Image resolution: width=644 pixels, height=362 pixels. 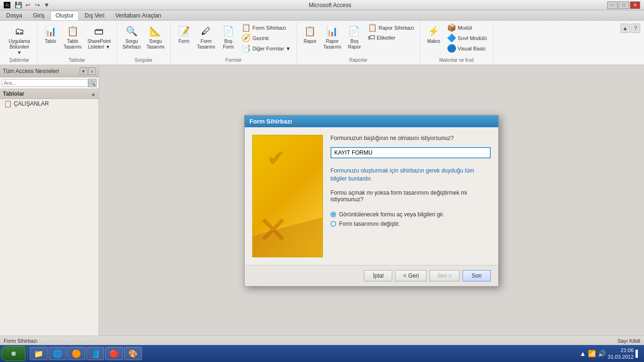 I want to click on btn-modul: 📦 Modül, so click(x=467, y=27).